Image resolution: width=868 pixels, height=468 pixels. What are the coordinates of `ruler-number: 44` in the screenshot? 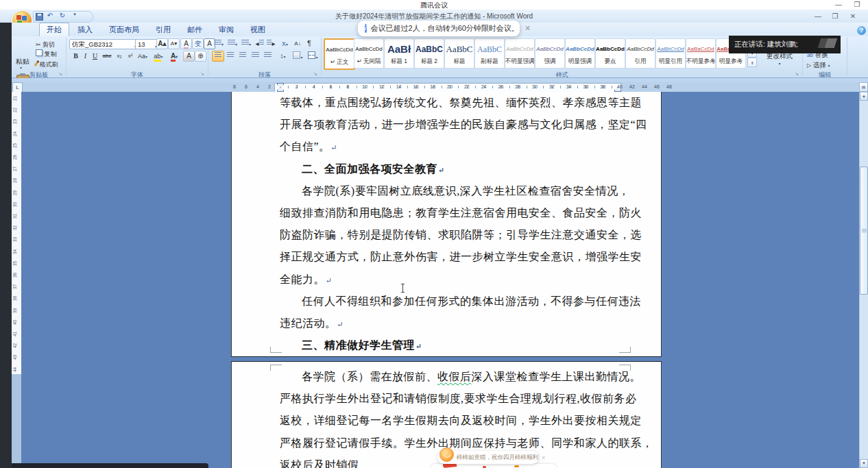 It's located at (644, 86).